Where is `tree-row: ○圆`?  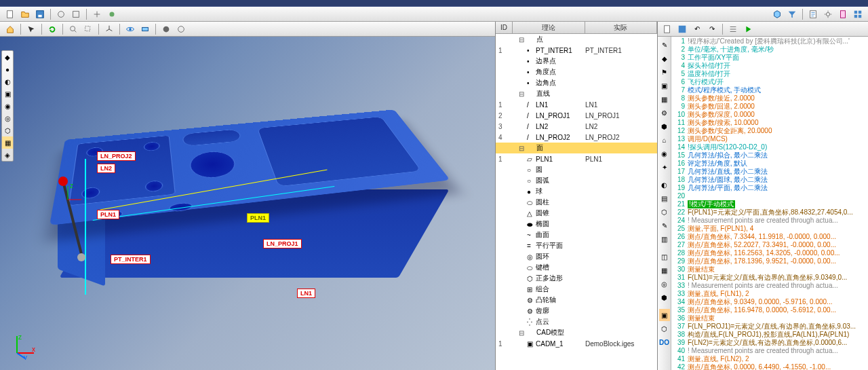
tree-row: ○圆 is located at coordinates (576, 170).